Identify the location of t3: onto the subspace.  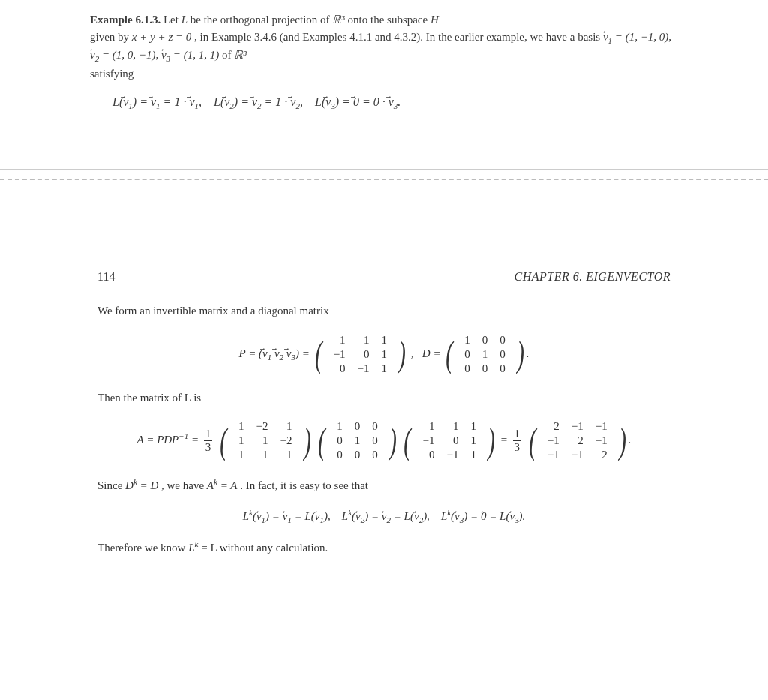
(389, 20).